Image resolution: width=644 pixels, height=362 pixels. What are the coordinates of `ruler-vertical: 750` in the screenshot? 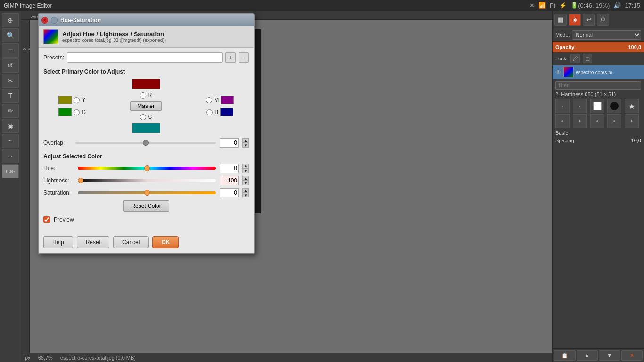 It's located at (25, 186).